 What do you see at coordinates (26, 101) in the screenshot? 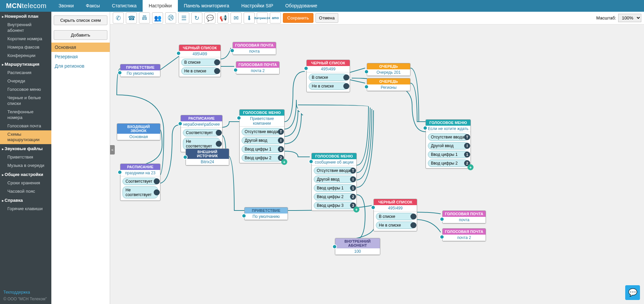
I see `sidebar-item: Черные и белые списки` at bounding box center [26, 101].